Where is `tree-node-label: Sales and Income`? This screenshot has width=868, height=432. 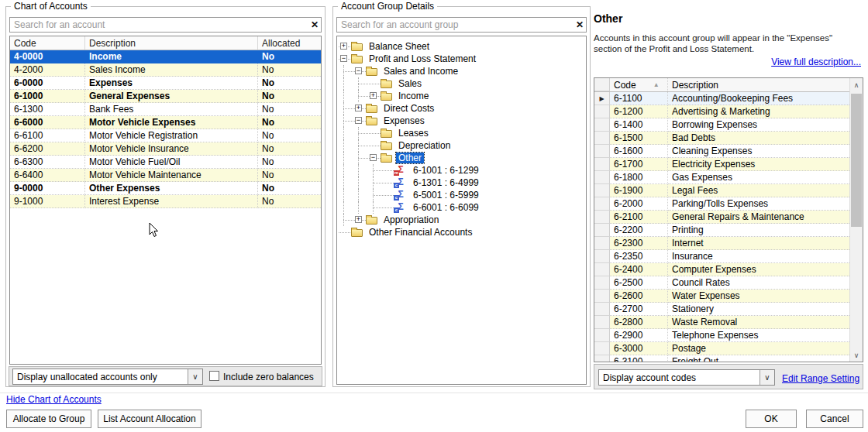 tree-node-label: Sales and Income is located at coordinates (421, 71).